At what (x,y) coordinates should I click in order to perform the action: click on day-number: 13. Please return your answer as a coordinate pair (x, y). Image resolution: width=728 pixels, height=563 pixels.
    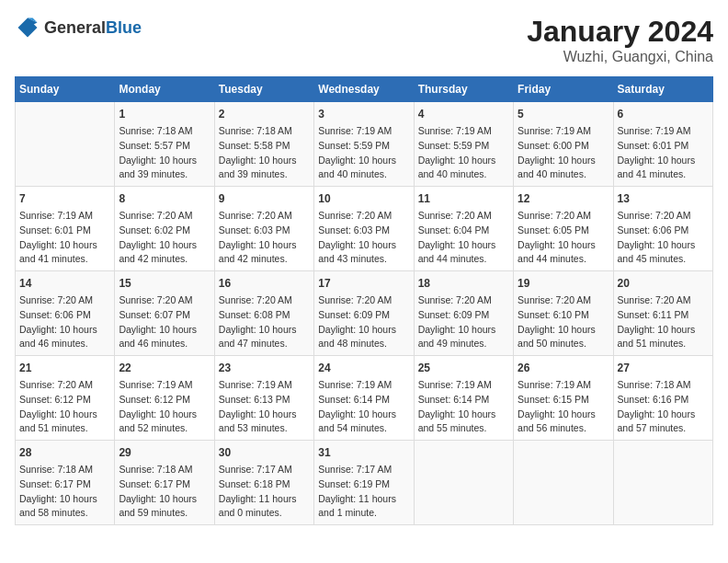
    Looking at the image, I should click on (664, 199).